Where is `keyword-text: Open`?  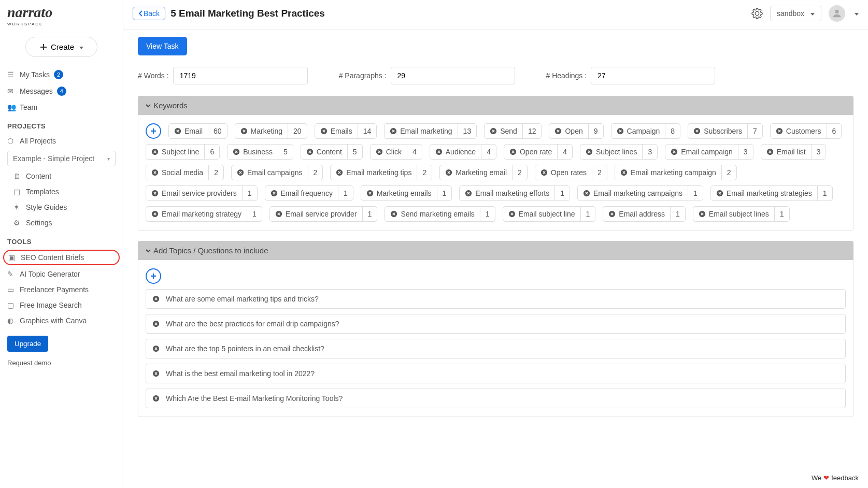
keyword-text: Open is located at coordinates (574, 131).